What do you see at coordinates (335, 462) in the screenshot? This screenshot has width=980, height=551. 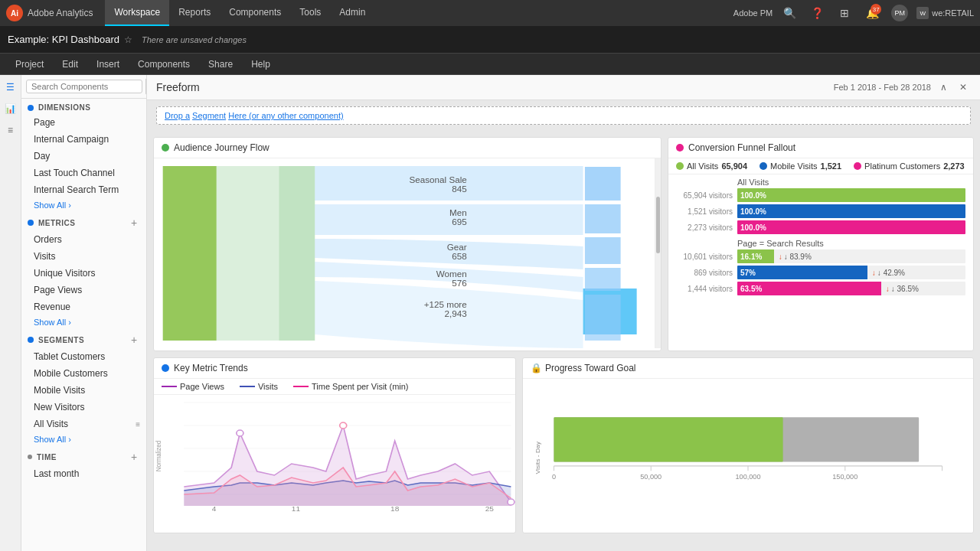 I see `metrics-chart-area: Normalized` at bounding box center [335, 462].